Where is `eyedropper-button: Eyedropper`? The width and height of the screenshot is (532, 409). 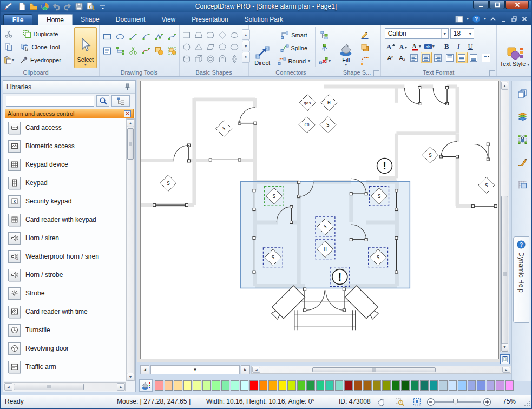 eyedropper-button: Eyedropper is located at coordinates (40, 60).